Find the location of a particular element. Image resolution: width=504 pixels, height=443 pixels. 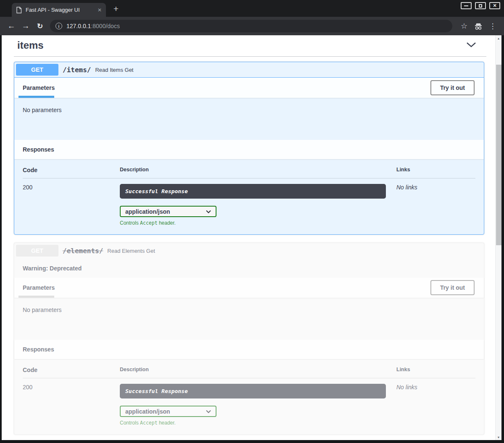

operation-summary-text: Read Elements Get is located at coordinates (131, 251).